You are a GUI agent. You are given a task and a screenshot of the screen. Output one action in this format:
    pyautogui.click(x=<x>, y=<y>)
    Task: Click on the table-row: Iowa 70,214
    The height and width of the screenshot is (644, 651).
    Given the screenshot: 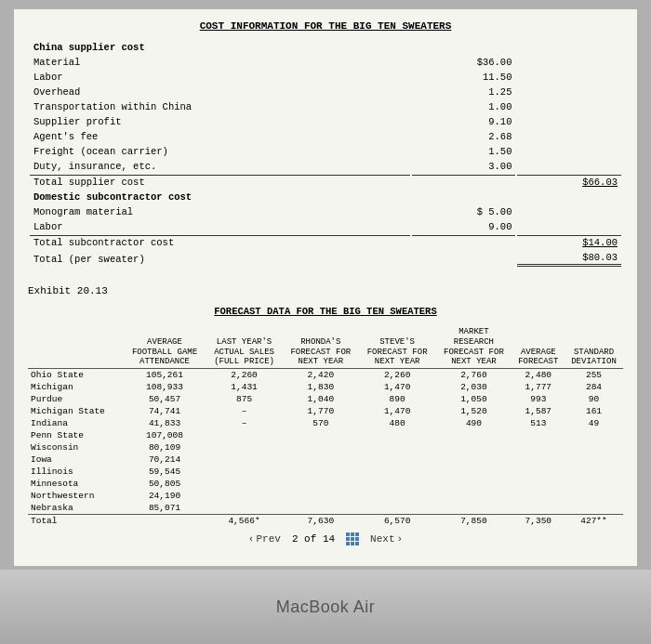 What is the action you would take?
    pyautogui.click(x=326, y=459)
    